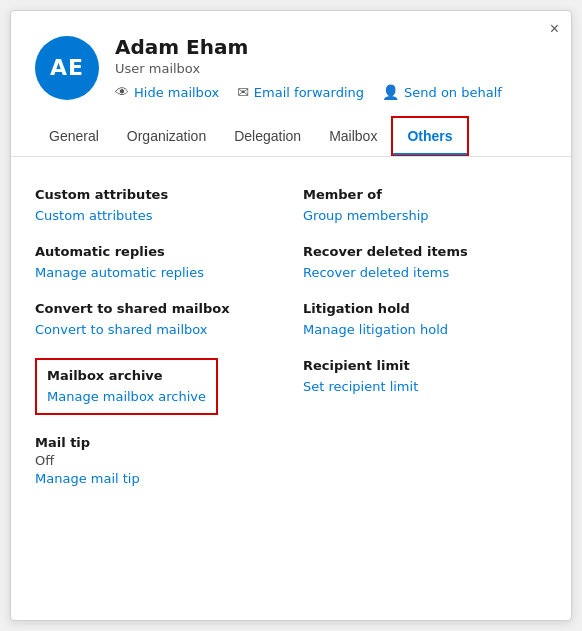 Image resolution: width=582 pixels, height=631 pixels. What do you see at coordinates (430, 136) in the screenshot?
I see `tab-others: Others` at bounding box center [430, 136].